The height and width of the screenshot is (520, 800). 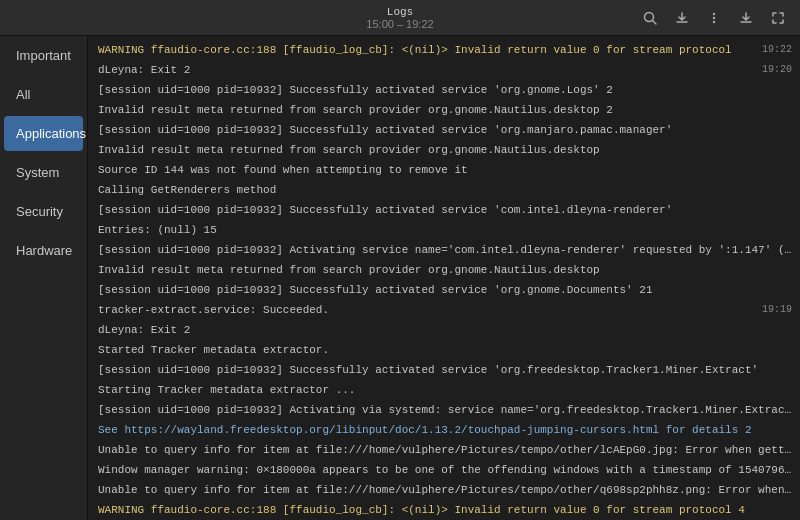 I want to click on log-text: Entries: (null) 15, so click(x=445, y=230).